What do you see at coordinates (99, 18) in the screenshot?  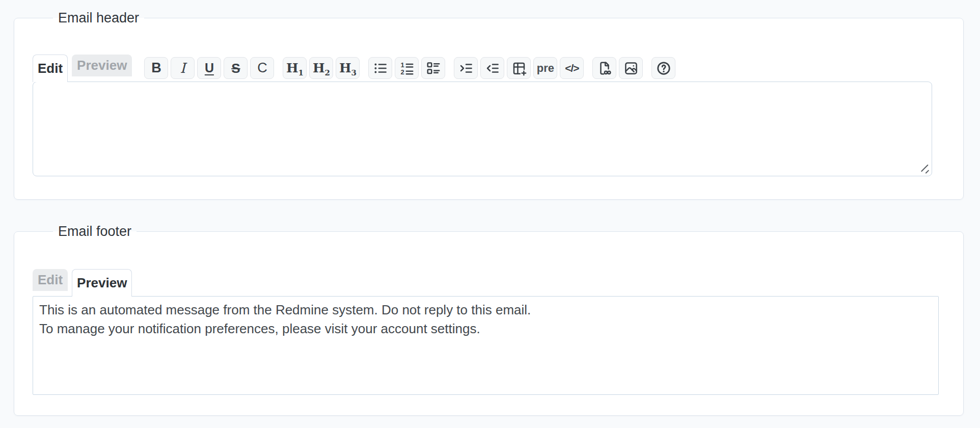 I see `email-header-legend: Email header` at bounding box center [99, 18].